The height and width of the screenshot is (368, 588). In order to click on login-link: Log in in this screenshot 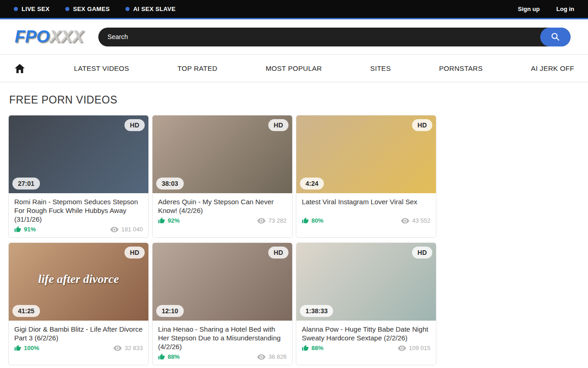, I will do `click(565, 9)`.